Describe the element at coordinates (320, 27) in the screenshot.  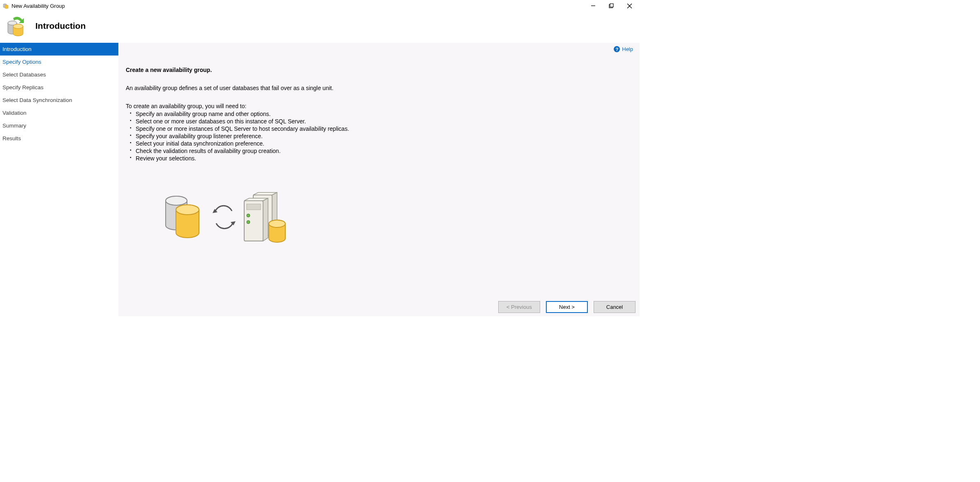
I see `wizard-header: Introduction` at that location.